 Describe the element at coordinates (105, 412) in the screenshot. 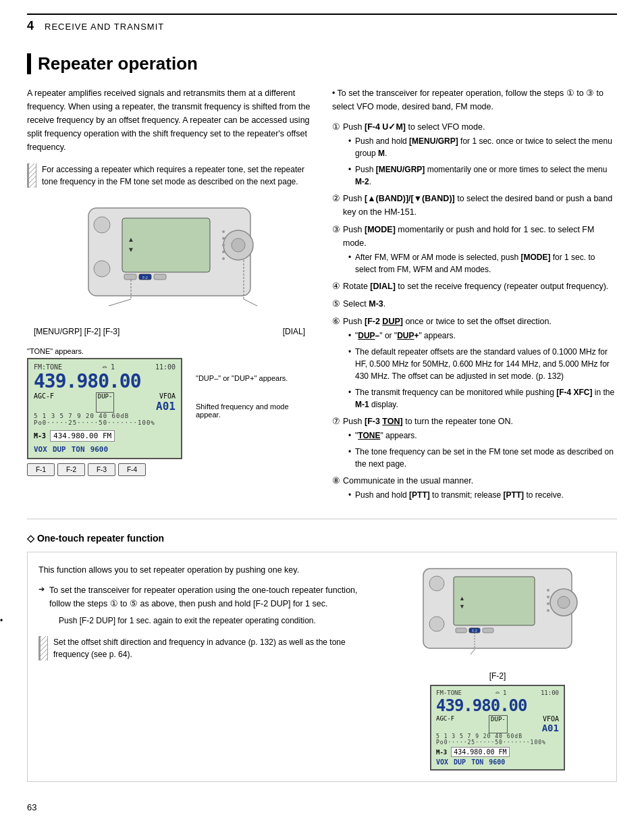

I see `lcd-wrapper: "TONE" appears. FM:TONE ⌓ 1 11:00 439.98…` at that location.